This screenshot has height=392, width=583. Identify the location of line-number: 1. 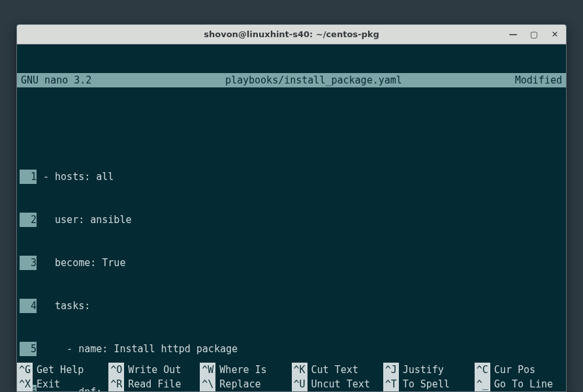
(28, 177).